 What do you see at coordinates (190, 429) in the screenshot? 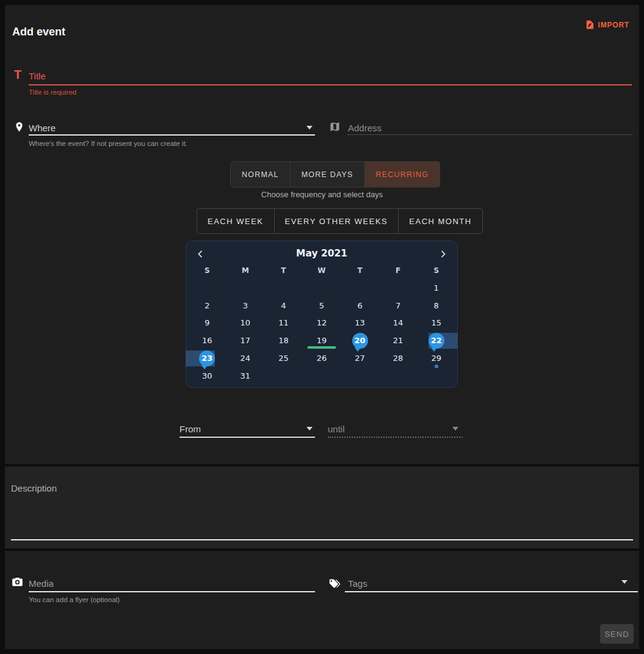
I see `from-time-select: From` at bounding box center [190, 429].